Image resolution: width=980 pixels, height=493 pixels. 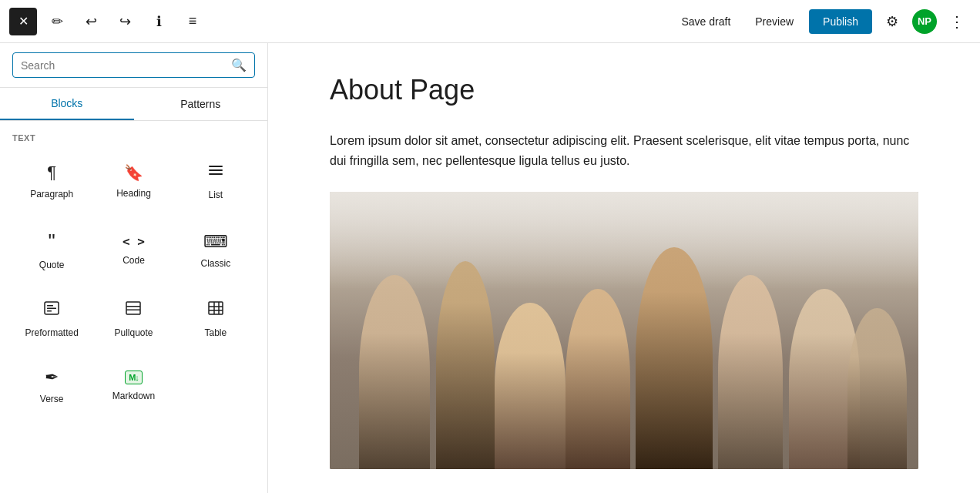 What do you see at coordinates (925, 22) in the screenshot?
I see `avatar: NP` at bounding box center [925, 22].